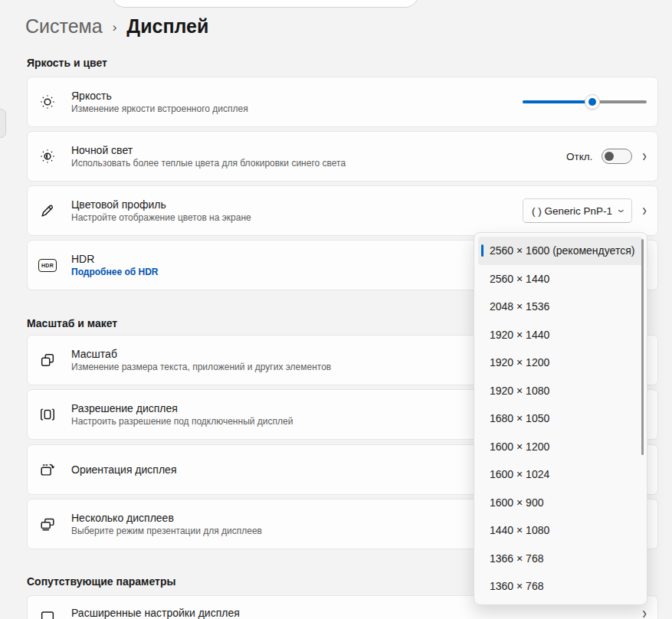 Image resolution: width=672 pixels, height=619 pixels. I want to click on dropdown-scrollbar, so click(642, 347).